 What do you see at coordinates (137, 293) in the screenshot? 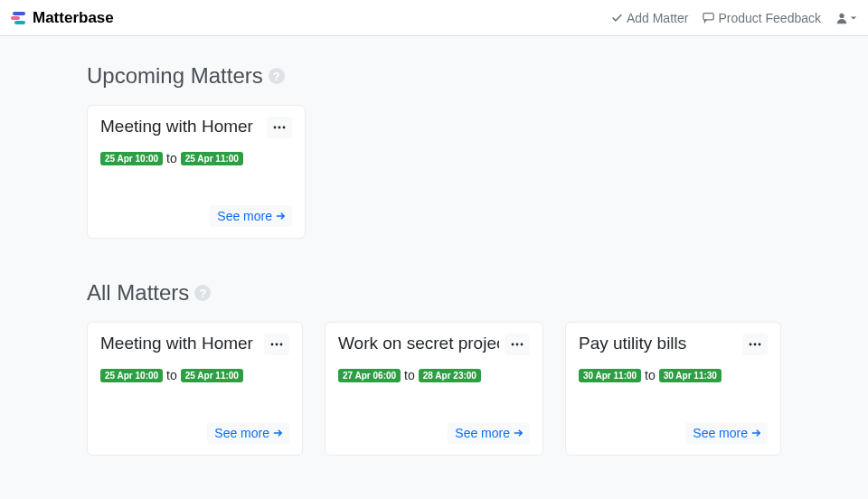
I see `all-title-text: All Matters` at bounding box center [137, 293].